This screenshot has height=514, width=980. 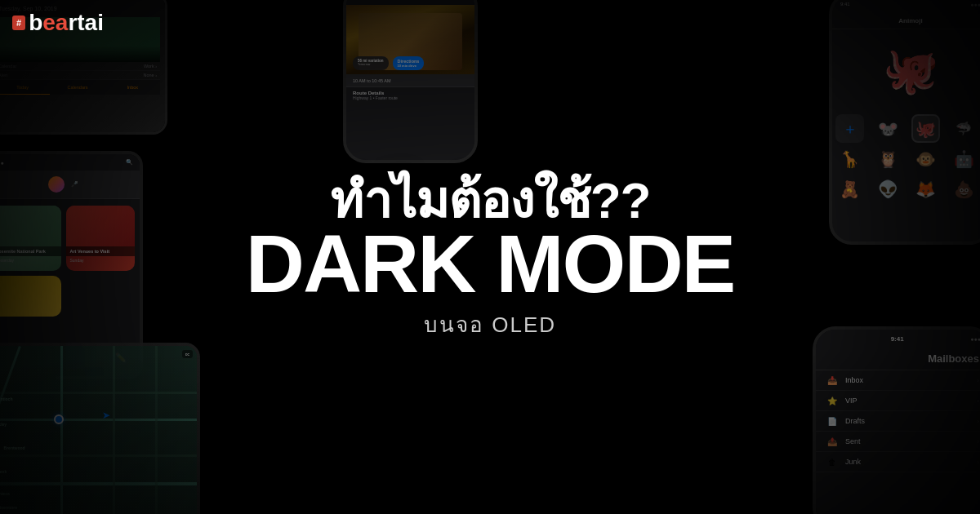 What do you see at coordinates (490, 325) in the screenshot?
I see `headline-subtitle: บนจอ OLED` at bounding box center [490, 325].